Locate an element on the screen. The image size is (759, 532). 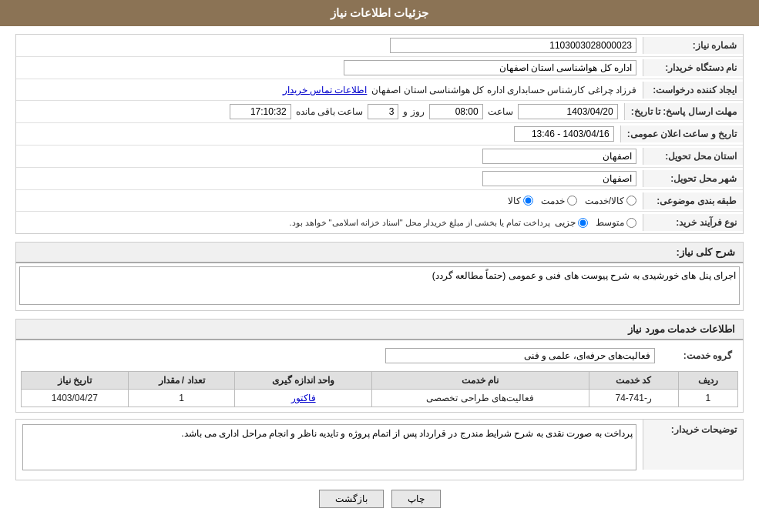
deadline-days-input is located at coordinates (383, 112).